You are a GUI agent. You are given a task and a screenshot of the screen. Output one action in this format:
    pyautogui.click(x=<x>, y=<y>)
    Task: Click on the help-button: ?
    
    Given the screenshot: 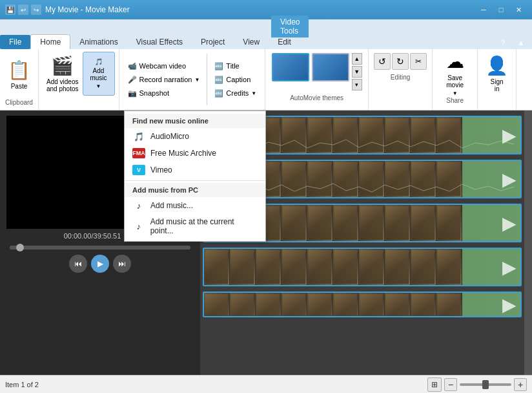 What is the action you would take?
    pyautogui.click(x=503, y=43)
    